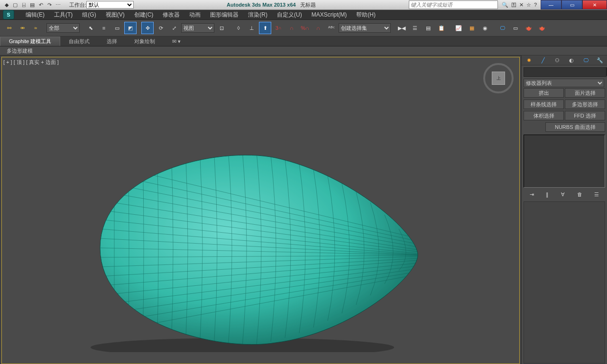 This screenshot has width=607, height=364. I want to click on select-icon: ⬉, so click(91, 28).